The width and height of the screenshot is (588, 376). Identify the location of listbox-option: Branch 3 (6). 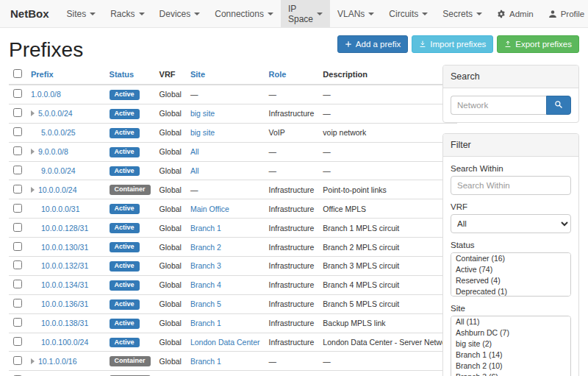
(511, 374).